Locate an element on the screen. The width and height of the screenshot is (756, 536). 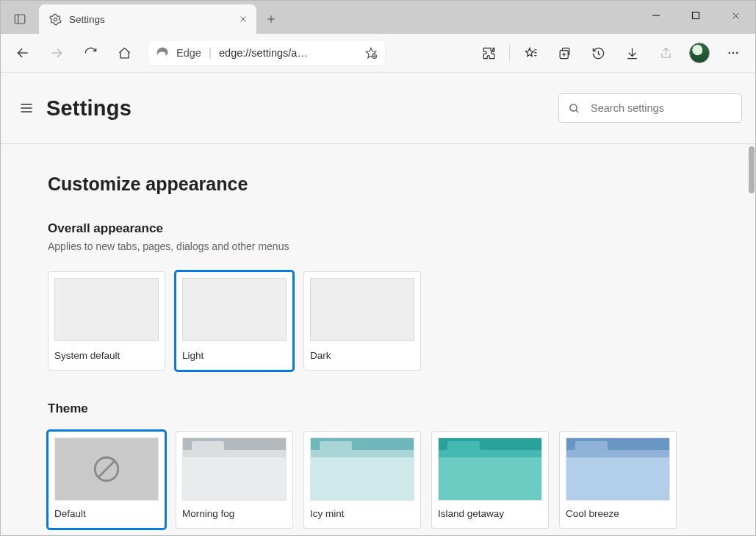
favorites-button is located at coordinates (530, 53).